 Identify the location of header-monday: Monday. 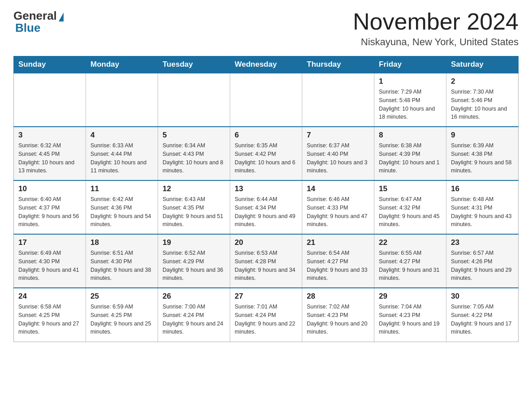
(122, 65).